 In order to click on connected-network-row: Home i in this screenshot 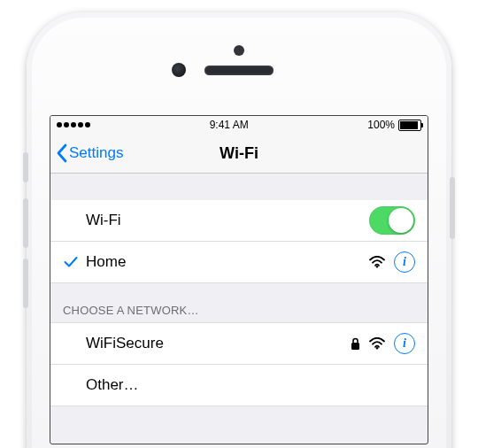, I will do `click(239, 262)`.